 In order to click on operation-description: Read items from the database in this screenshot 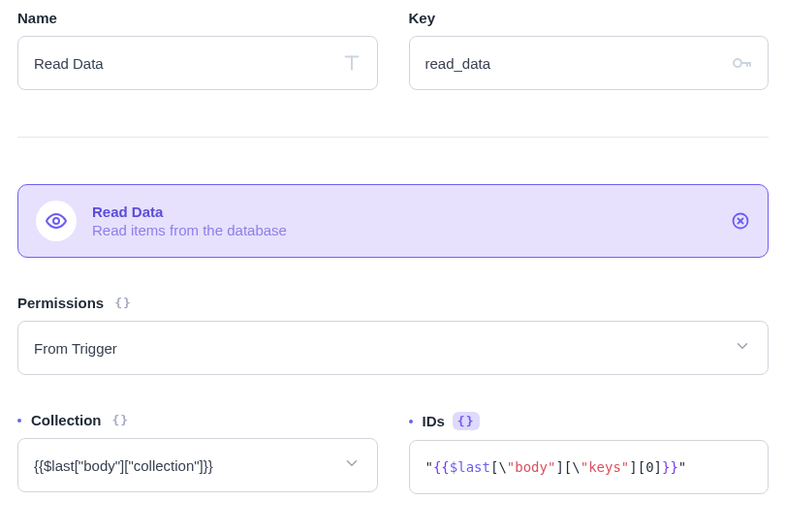, I will do `click(403, 231)`.